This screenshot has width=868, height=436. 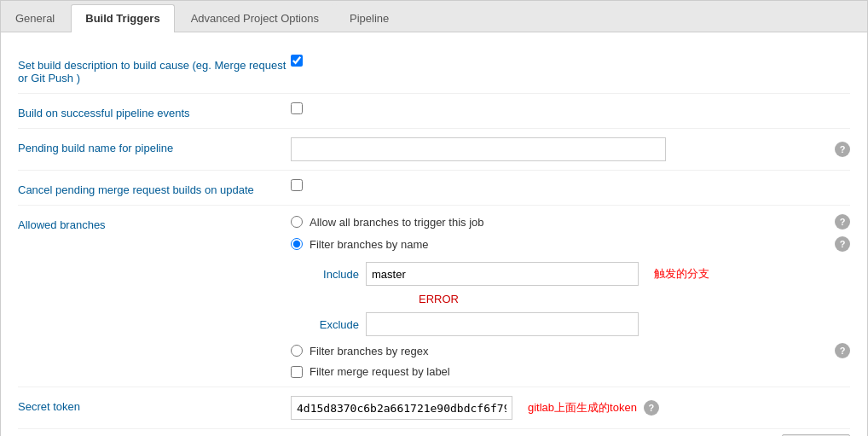 What do you see at coordinates (502, 274) in the screenshot?
I see `include-input` at bounding box center [502, 274].